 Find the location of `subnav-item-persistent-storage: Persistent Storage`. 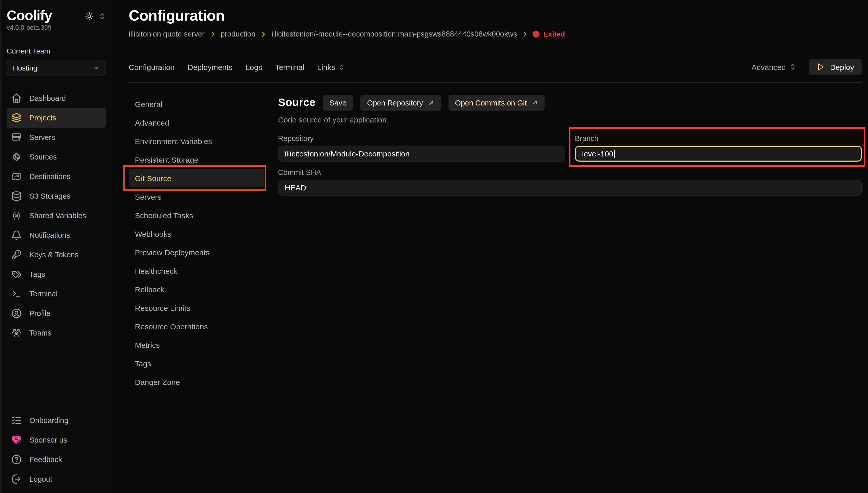

subnav-item-persistent-storage: Persistent Storage is located at coordinates (196, 160).